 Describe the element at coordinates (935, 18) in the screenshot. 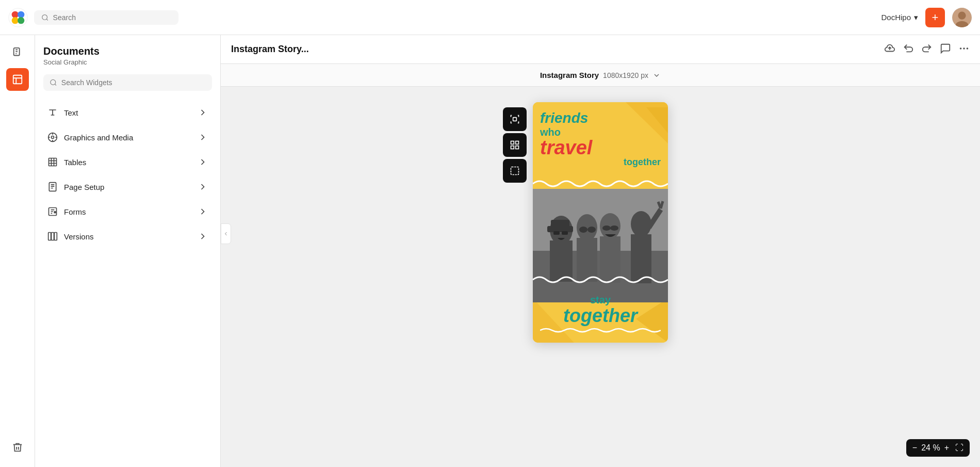

I see `add-button: +` at that location.